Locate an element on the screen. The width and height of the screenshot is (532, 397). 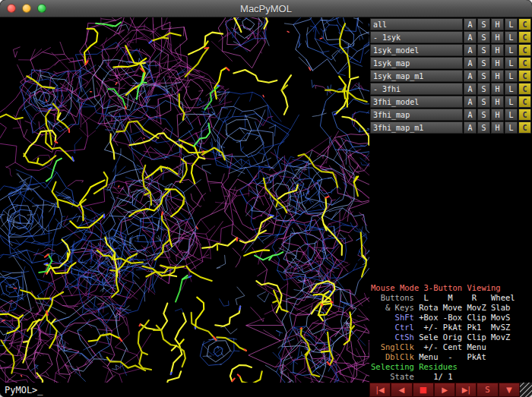
fast-forward-end-button: ▶| is located at coordinates (466, 390).